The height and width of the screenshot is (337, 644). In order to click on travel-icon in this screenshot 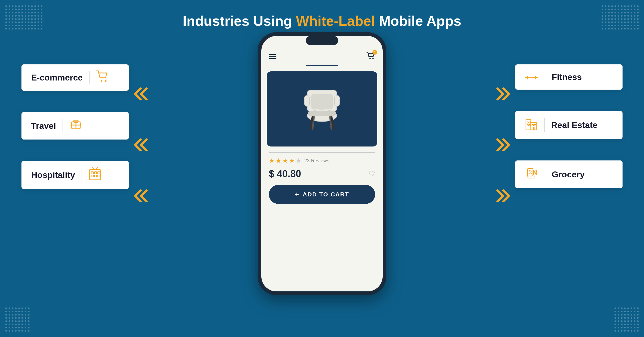, I will do `click(76, 126)`.